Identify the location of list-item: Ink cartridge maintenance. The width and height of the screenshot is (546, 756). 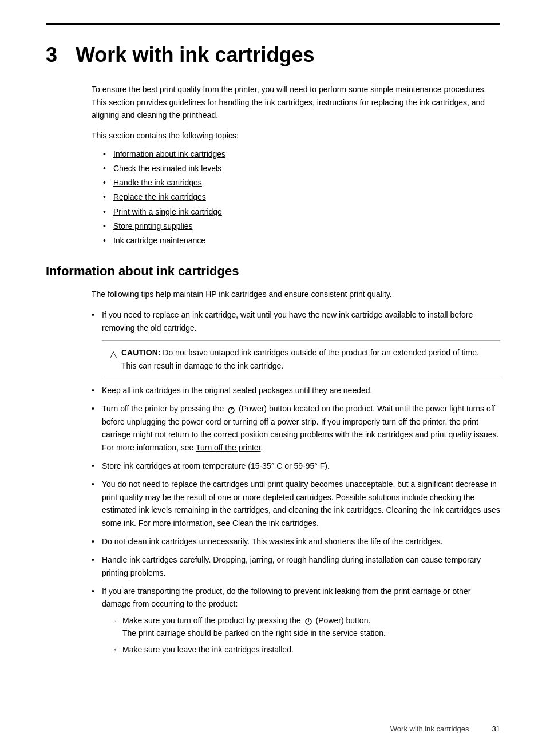
(302, 240).